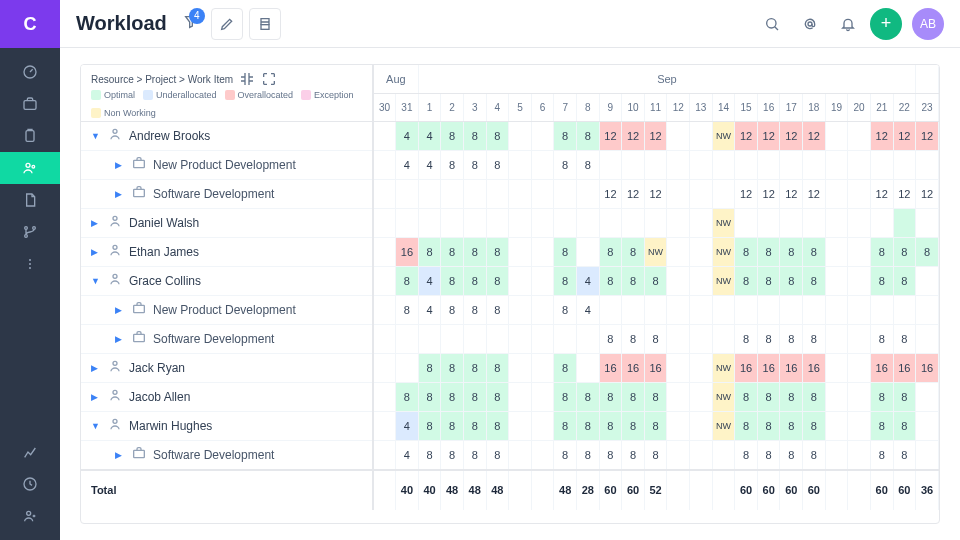  What do you see at coordinates (214, 339) in the screenshot?
I see `row-name: Software Development` at bounding box center [214, 339].